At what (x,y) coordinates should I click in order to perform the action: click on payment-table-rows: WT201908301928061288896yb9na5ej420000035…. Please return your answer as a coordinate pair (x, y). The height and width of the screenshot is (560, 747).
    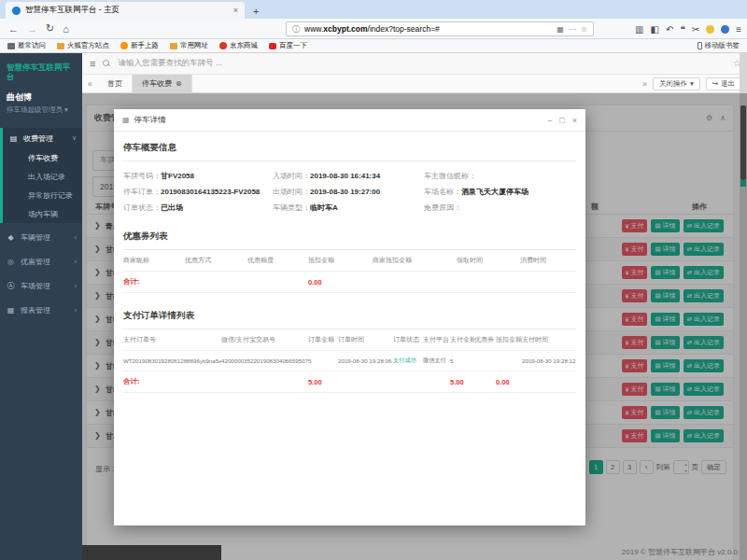
    Looking at the image, I should click on (349, 361).